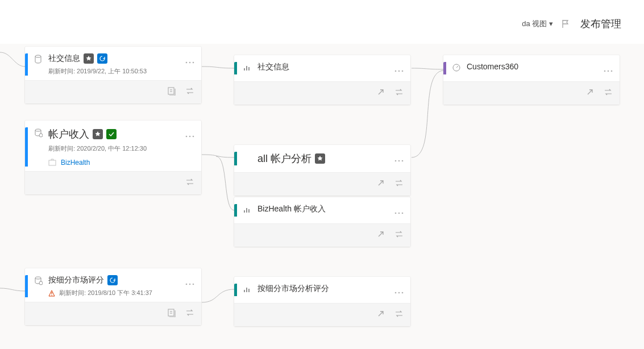  Describe the element at coordinates (113, 75) in the screenshot. I see `dataset-card-social: 社交信息 刷新时间: 2019/9/22, 上午 10:50:53` at that location.